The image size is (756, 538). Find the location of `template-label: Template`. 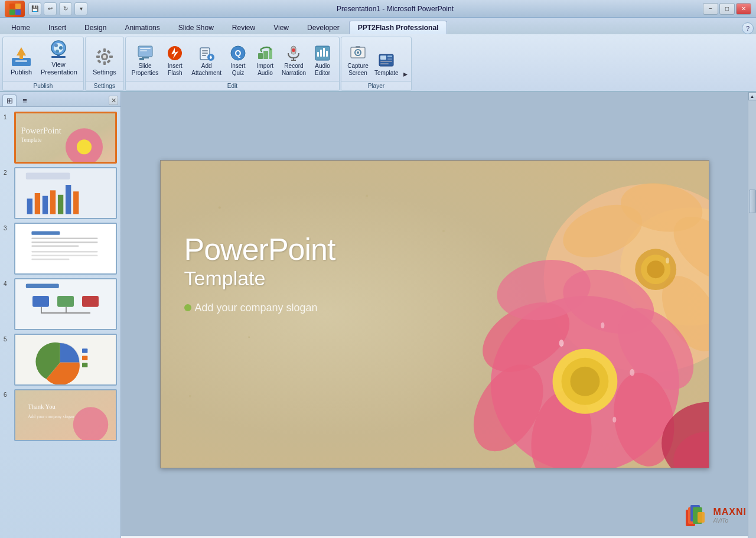

template-label: Template is located at coordinates (386, 73).